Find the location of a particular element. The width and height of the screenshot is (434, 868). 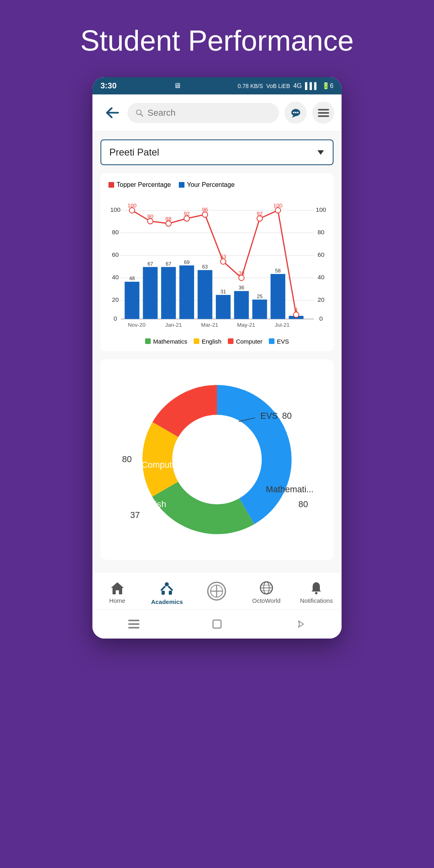

yours-legend-label: Your Percentage is located at coordinates (211, 185).